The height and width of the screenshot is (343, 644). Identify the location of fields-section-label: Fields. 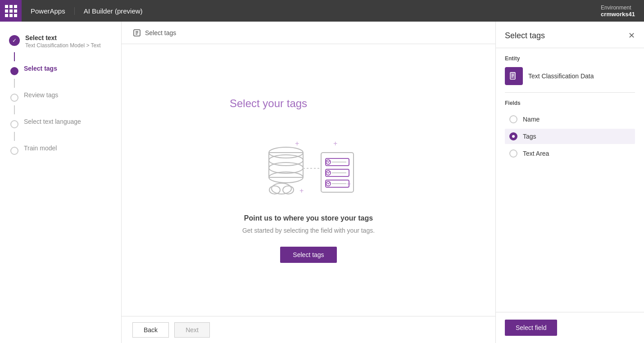
(570, 103).